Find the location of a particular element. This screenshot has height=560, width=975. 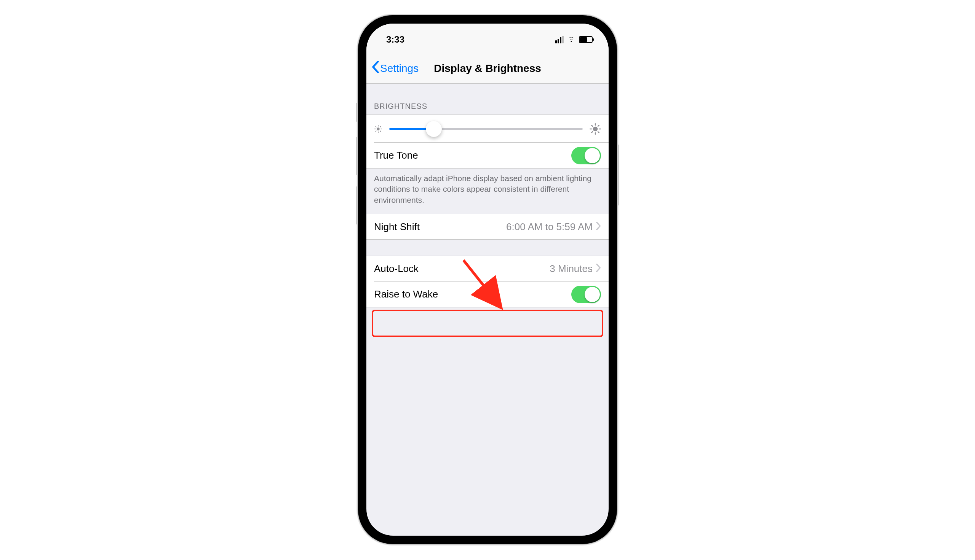

volume-up-button is located at coordinates (357, 156).